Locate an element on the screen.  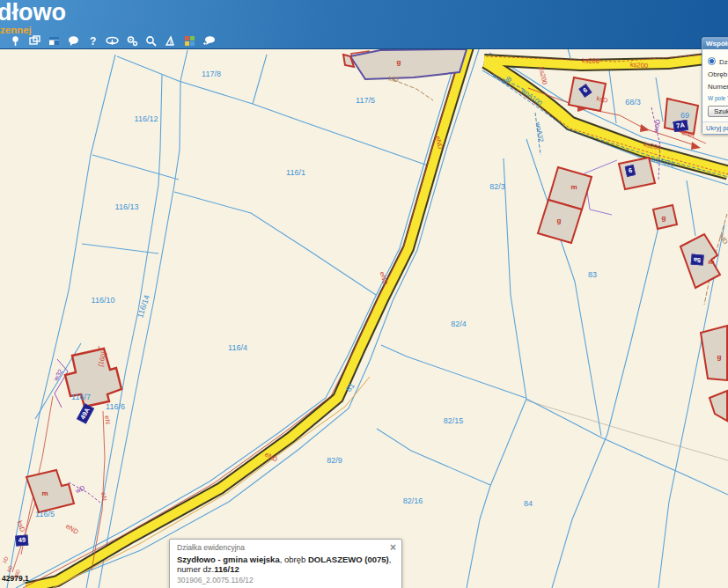
parcel-id: 301906_2.0075.116/12 is located at coordinates (285, 580).